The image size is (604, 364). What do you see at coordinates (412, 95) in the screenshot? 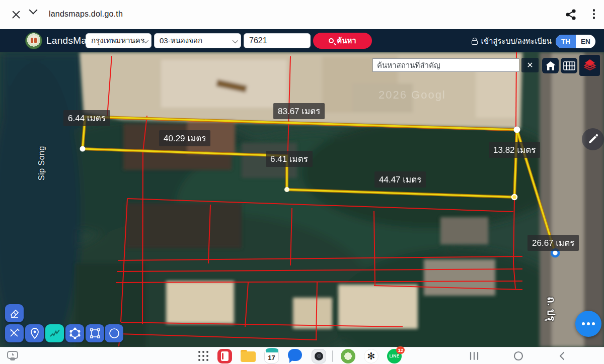
I see `map-watermark: 2026 Googl` at bounding box center [412, 95].